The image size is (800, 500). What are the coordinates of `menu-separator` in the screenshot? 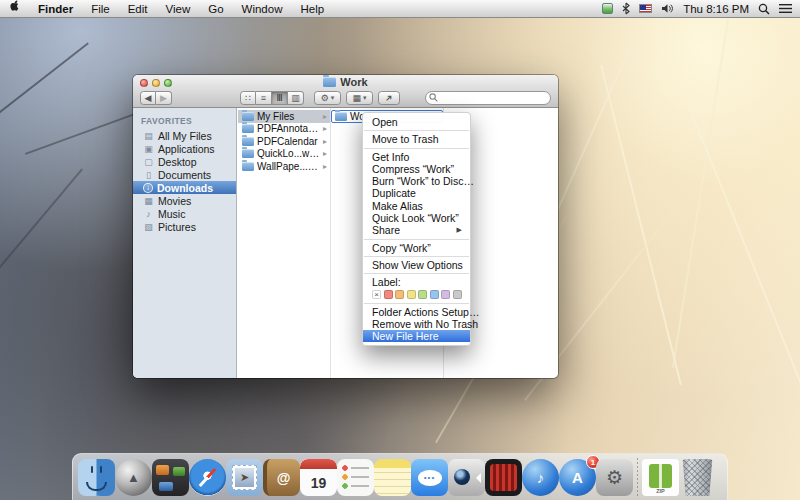 It's located at (416, 148).